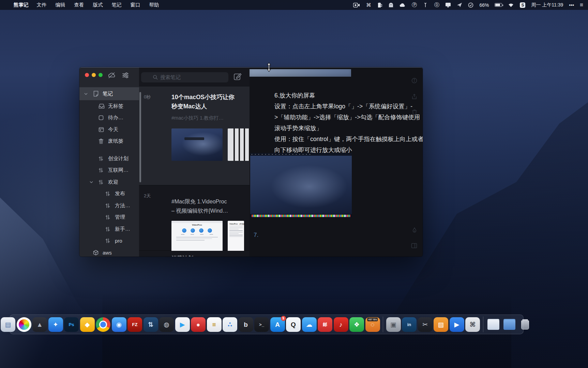  I want to click on sidebar-item-笔记: 笔记, so click(109, 94).